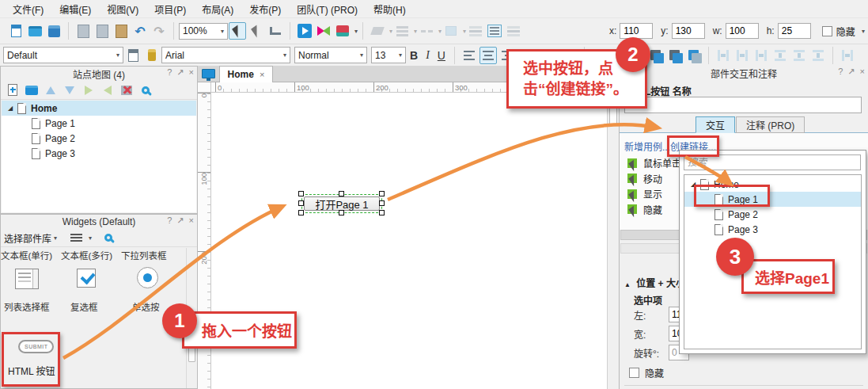  Describe the element at coordinates (146, 90) in the screenshot. I see `search-pages-button` at that location.